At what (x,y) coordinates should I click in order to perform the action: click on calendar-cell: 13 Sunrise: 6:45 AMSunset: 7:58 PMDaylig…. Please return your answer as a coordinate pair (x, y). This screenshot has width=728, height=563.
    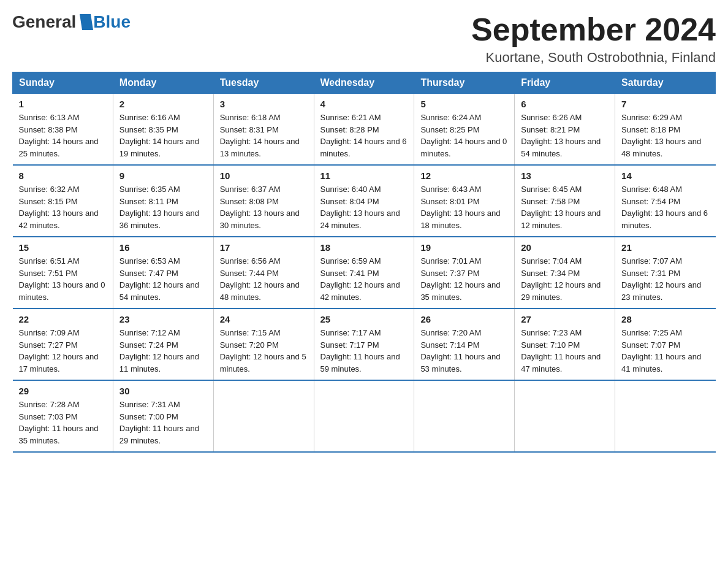
    Looking at the image, I should click on (565, 201).